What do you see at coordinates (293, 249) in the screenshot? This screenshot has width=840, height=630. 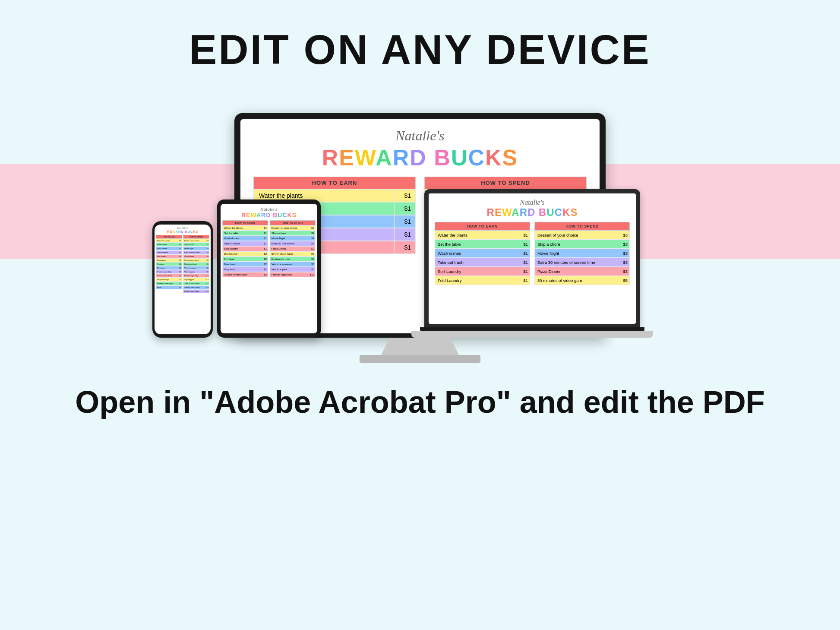 I see `tablet-spend: HOW TO SPEND Dessert of your choice $3 S…` at bounding box center [293, 249].